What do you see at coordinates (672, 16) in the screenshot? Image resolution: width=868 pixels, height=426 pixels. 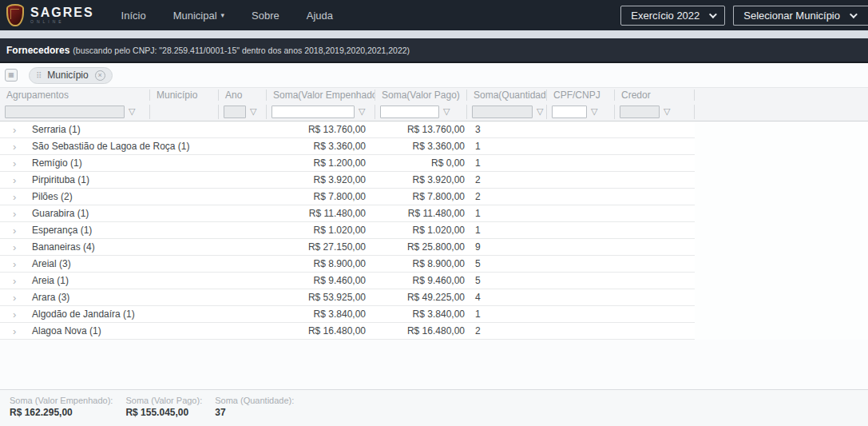 I see `exercicio-dropdown: Exercício 2022` at bounding box center [672, 16].